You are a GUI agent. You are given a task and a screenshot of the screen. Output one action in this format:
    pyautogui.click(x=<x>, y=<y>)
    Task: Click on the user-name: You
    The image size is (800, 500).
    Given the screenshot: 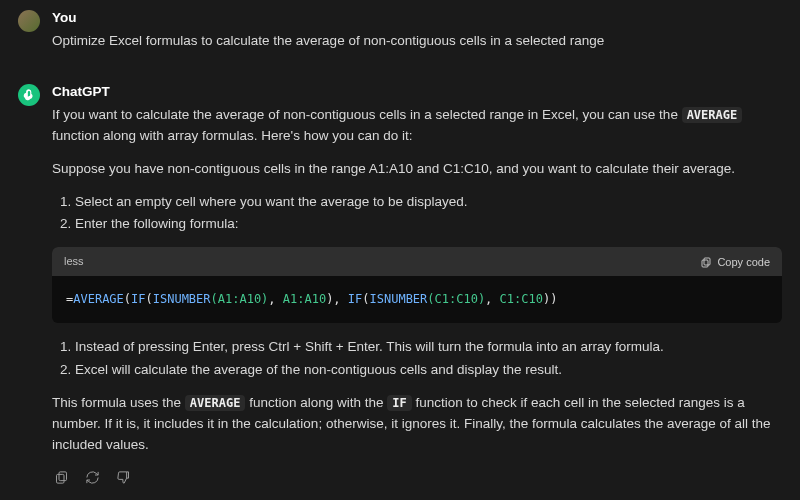 What is the action you would take?
    pyautogui.click(x=417, y=18)
    